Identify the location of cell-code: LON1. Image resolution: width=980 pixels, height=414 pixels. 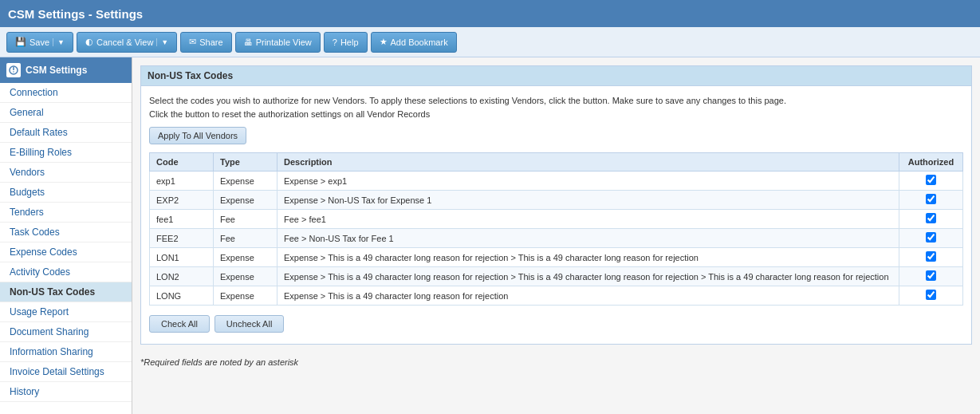
(182, 258).